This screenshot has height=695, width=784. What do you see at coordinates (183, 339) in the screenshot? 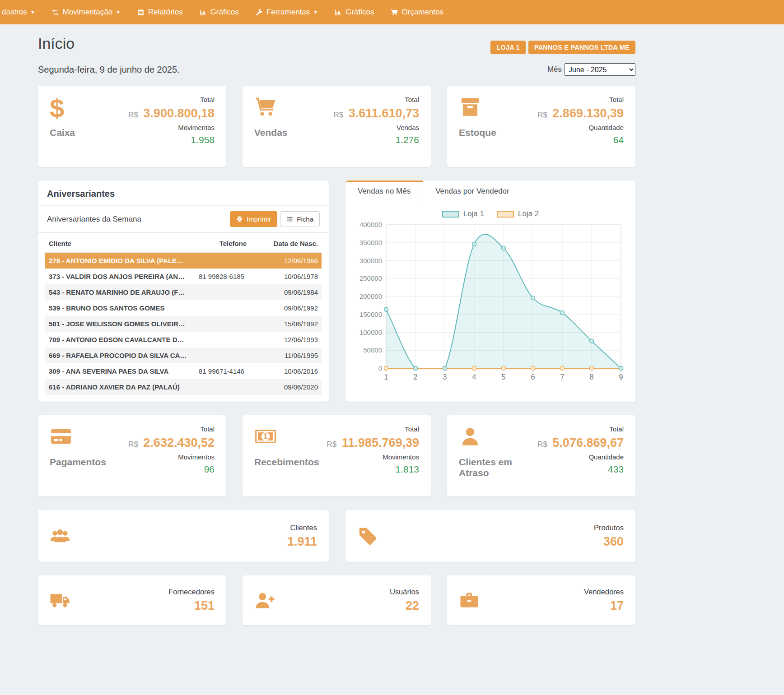
I see `table-row: 709 - ANTONIO EDSON CAVALCANTE D… 12/06/…` at bounding box center [183, 339].